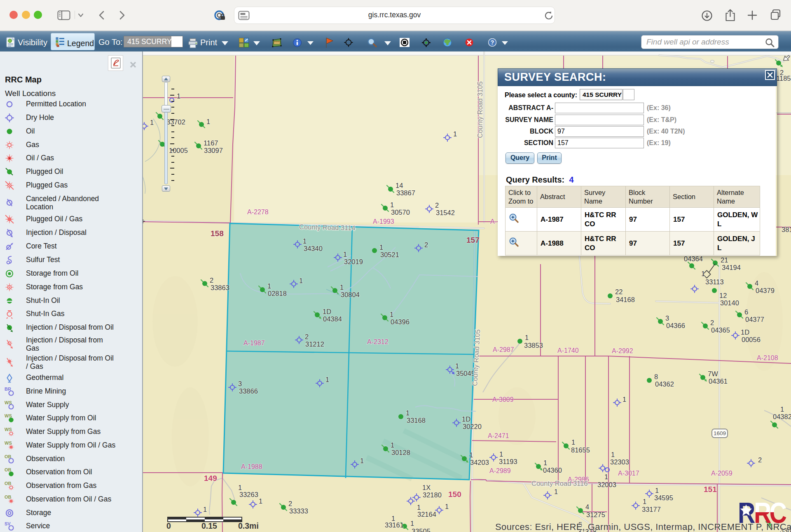 The width and height of the screenshot is (791, 532). I want to click on svg-text: A-3009, so click(503, 400).